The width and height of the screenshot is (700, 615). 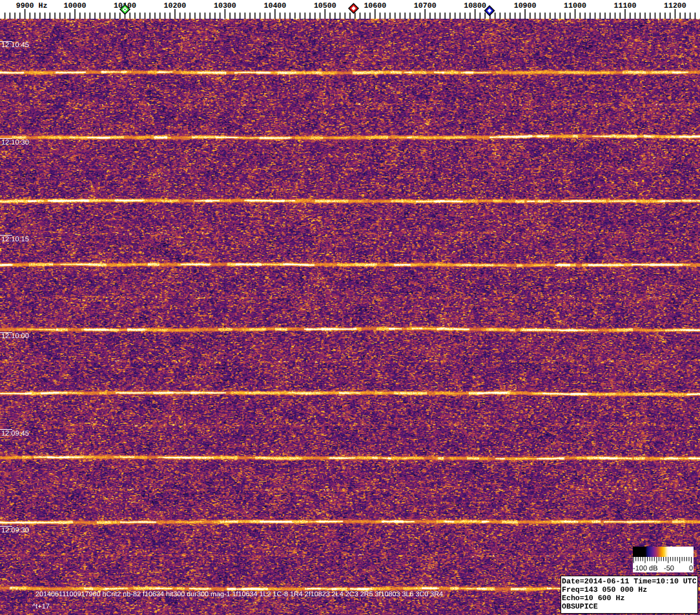 What do you see at coordinates (225, 6) in the screenshot?
I see `svg-text: 10300` at bounding box center [225, 6].